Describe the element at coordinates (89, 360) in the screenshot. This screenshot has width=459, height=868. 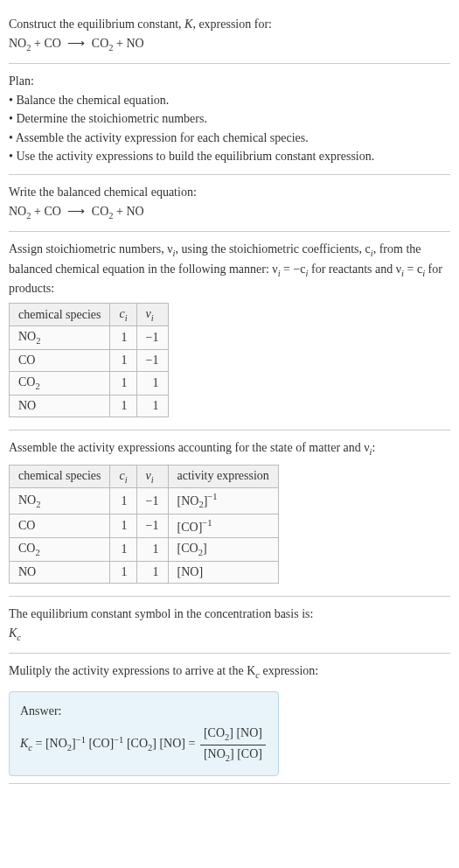
I see `table-row: CO 1 −1` at that location.